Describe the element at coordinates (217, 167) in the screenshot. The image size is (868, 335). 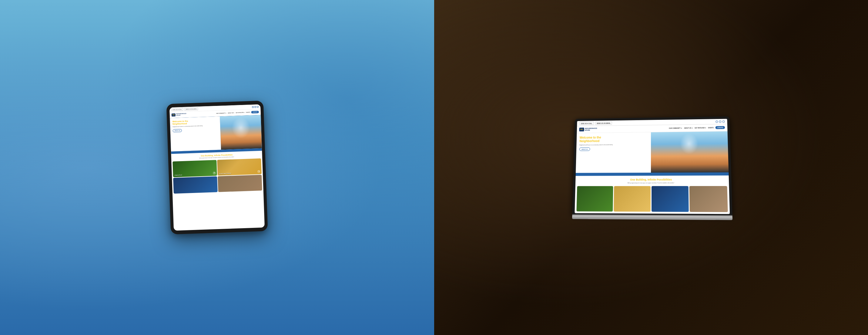
I see `tablet-screen: GIVE US A CALL SEND US AN EMAIL f t i NH…` at that location.